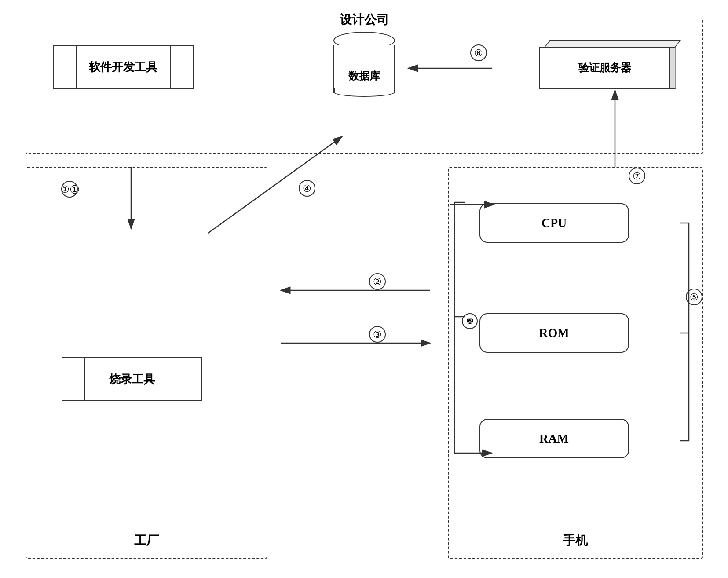  What do you see at coordinates (687, 331) in the screenshot?
I see `right-bracket-svg` at bounding box center [687, 331].